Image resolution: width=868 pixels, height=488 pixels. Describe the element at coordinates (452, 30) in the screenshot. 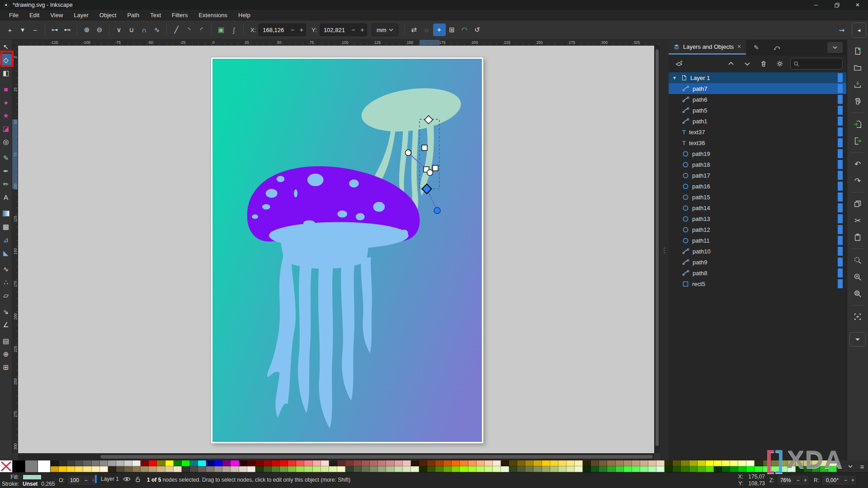

I see `toolbar-show-transform-handles: ⊞` at that location.